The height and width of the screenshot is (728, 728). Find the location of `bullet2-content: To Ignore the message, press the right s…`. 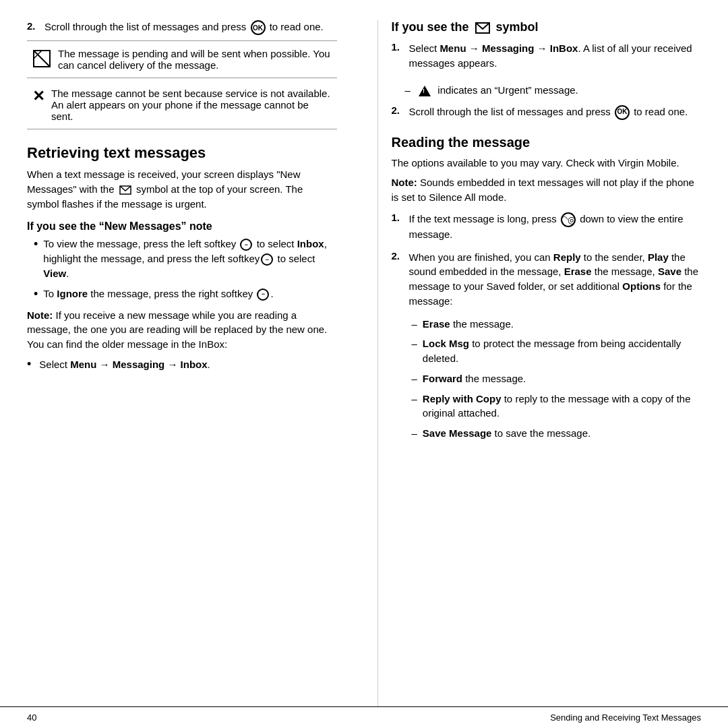

bullet2-content: To Ignore the message, press the right s… is located at coordinates (158, 294).